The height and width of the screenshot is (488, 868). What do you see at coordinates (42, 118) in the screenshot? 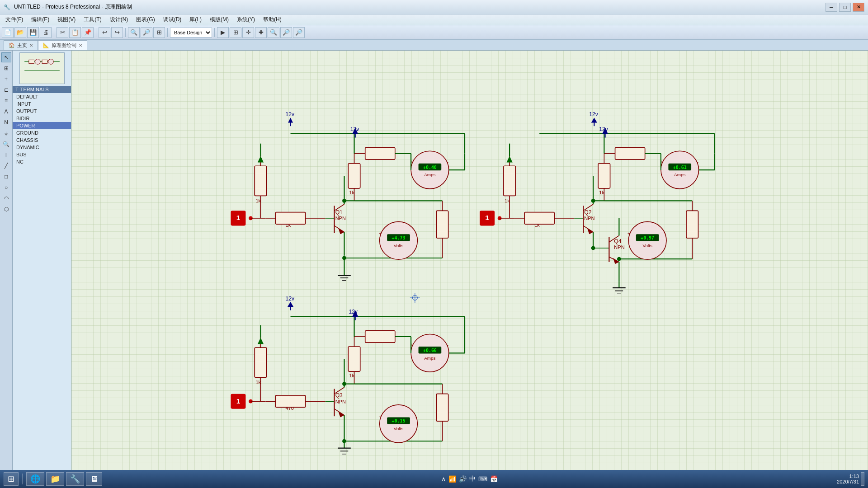
I see `terminal-bidir: BIDIR` at bounding box center [42, 118].